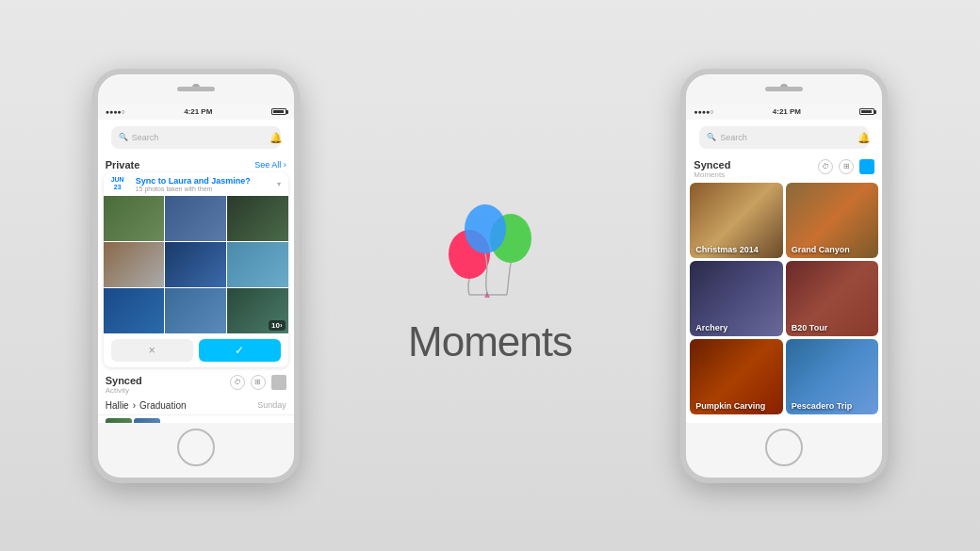 This screenshot has width=980, height=551. Describe the element at coordinates (196, 264) in the screenshot. I see `phone-screen-left: ●●●●○ 4:21 PM 🔍 Search 🔔 Private See All…` at that location.